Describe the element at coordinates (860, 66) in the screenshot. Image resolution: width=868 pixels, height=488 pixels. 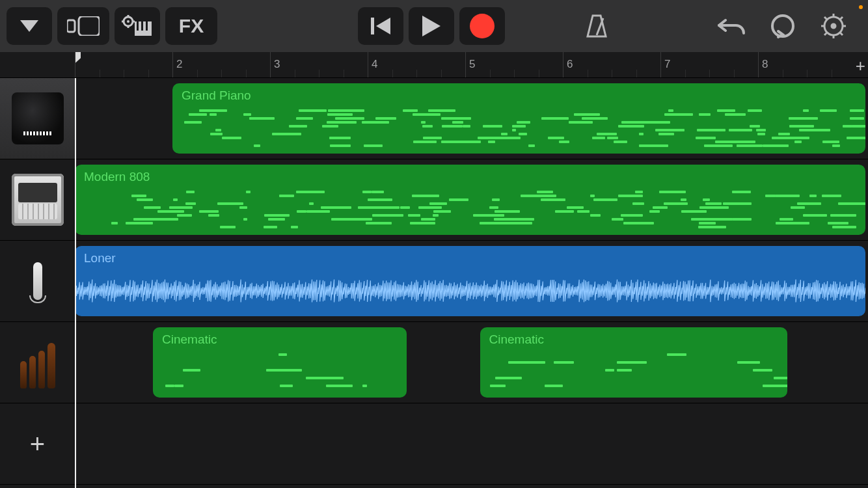
I see `add-bars-button: +` at that location.